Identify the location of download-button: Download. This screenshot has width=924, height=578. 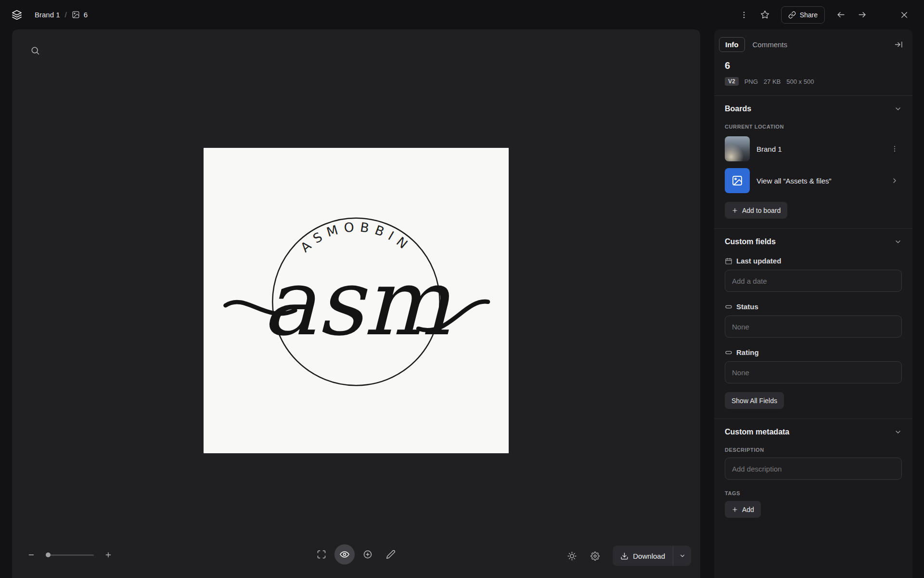
(643, 556).